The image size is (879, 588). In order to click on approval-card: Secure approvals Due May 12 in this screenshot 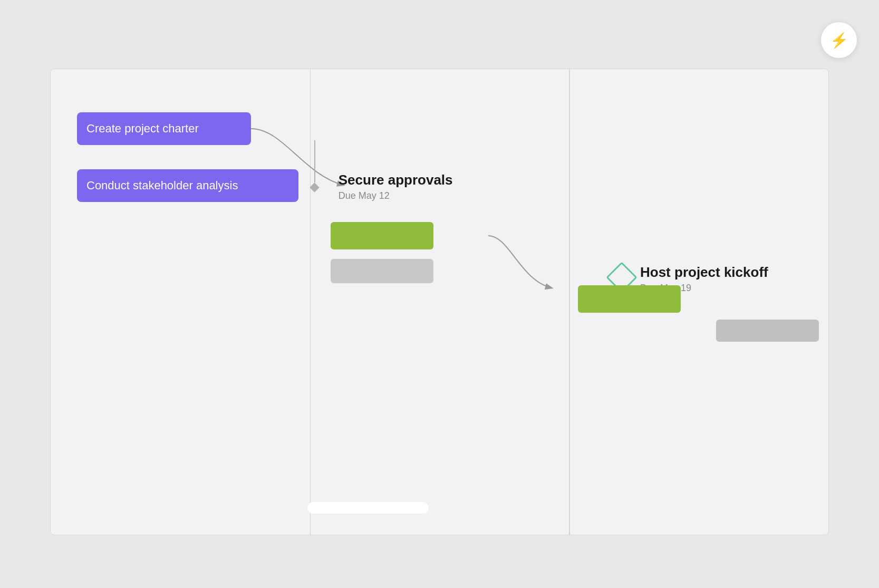, I will do `click(395, 187)`.